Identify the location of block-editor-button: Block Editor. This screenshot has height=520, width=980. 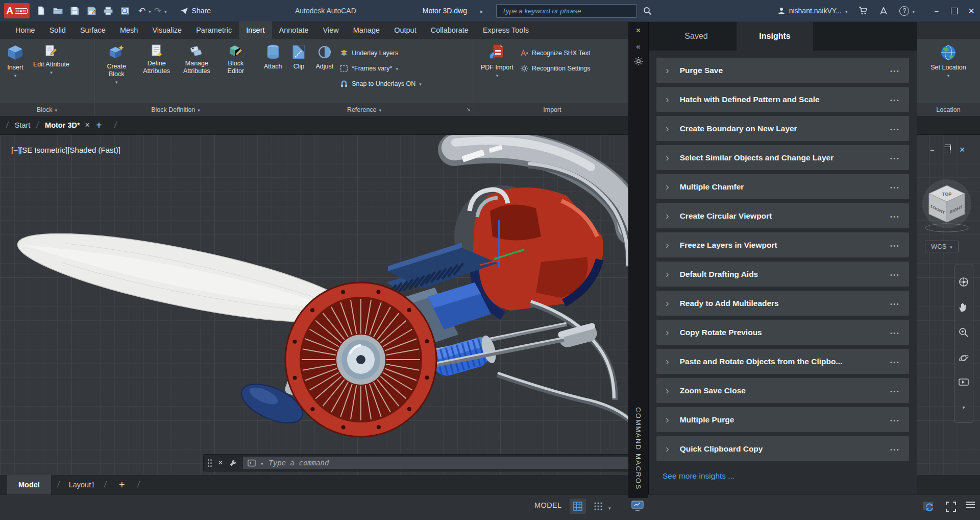
(236, 59).